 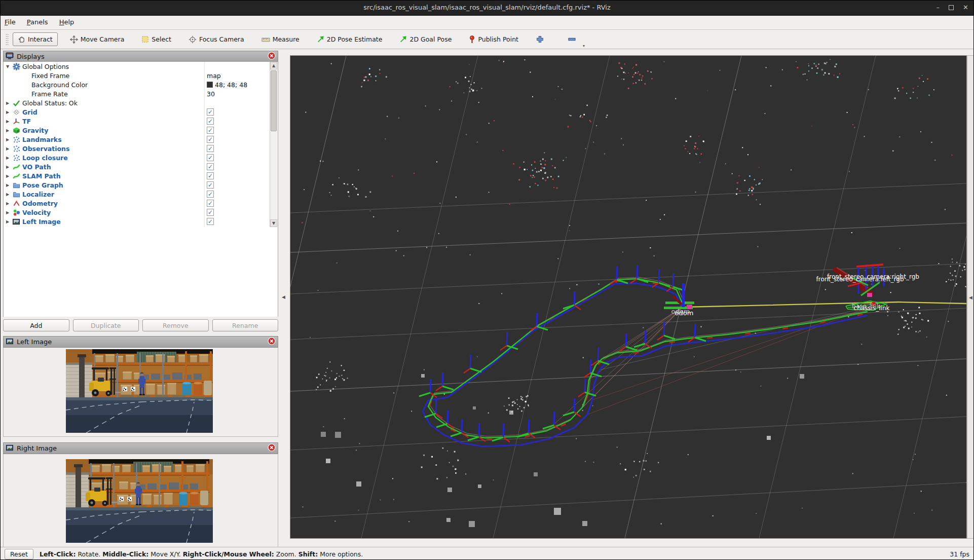 What do you see at coordinates (141, 85) in the screenshot?
I see `tree-row-background-color: Background Color48; 48; 48` at bounding box center [141, 85].